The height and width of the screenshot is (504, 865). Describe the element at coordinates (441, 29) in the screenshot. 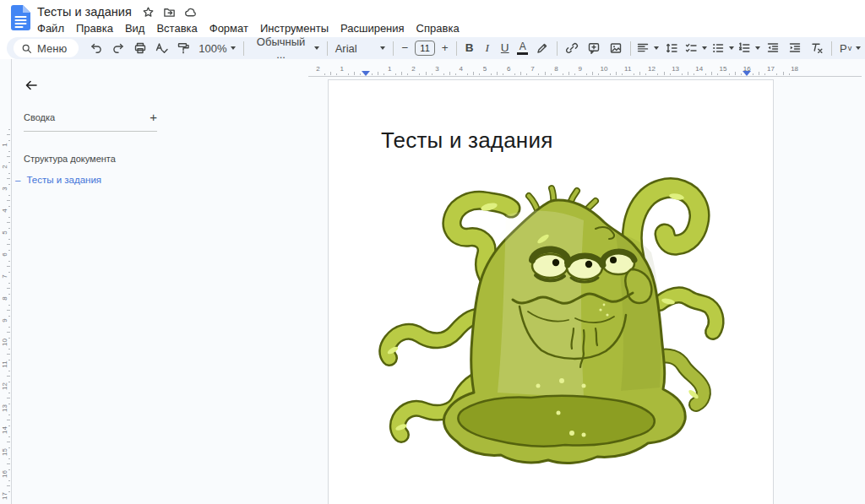

I see `menu-help: Справка` at that location.